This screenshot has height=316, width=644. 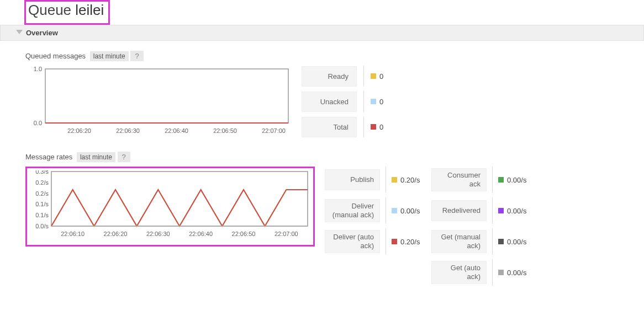 What do you see at coordinates (342, 101) in the screenshot?
I see `legend-row: Unacked0` at bounding box center [342, 101].